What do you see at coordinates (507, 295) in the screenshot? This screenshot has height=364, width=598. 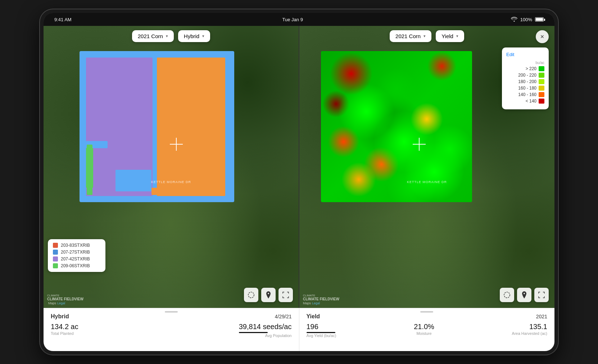 I see `right-lasso-button` at bounding box center [507, 295].